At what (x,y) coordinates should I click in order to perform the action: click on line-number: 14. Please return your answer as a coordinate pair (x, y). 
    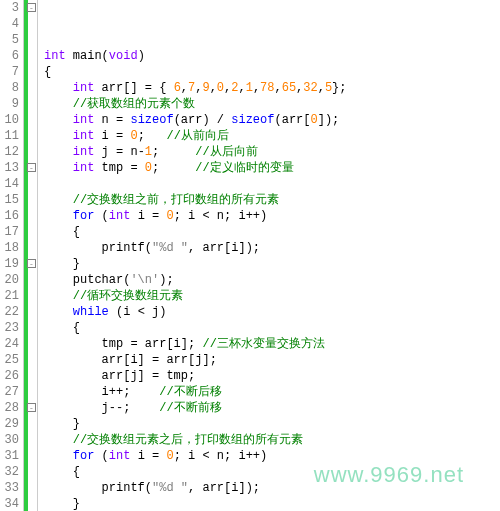
    Looking at the image, I should click on (10, 185).